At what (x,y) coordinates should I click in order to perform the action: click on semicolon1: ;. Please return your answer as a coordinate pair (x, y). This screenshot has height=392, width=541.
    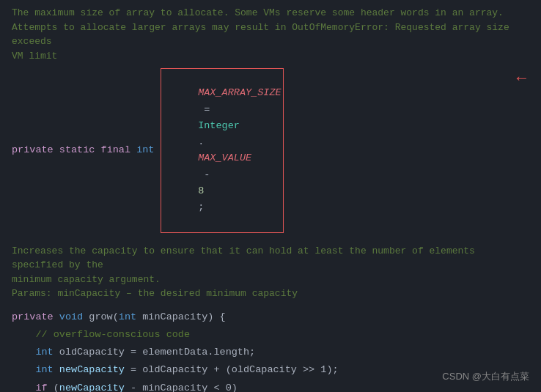
    Looking at the image, I should click on (201, 207).